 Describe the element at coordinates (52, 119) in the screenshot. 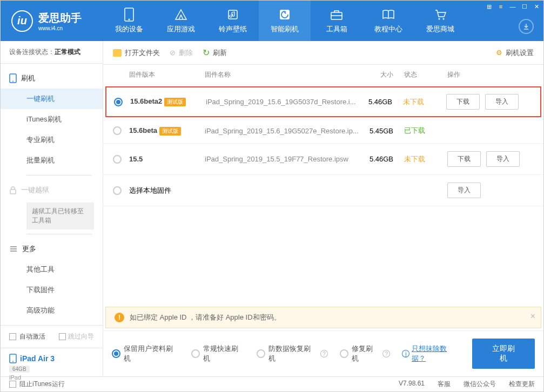

I see `sidebar-item-itunes: iTunes刷机` at that location.